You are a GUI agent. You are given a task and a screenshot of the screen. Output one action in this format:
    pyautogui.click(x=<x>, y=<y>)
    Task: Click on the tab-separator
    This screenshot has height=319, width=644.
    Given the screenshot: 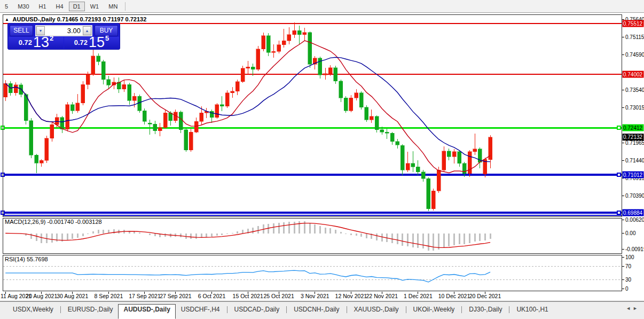 What is the action you would take?
    pyautogui.click(x=286, y=310)
    